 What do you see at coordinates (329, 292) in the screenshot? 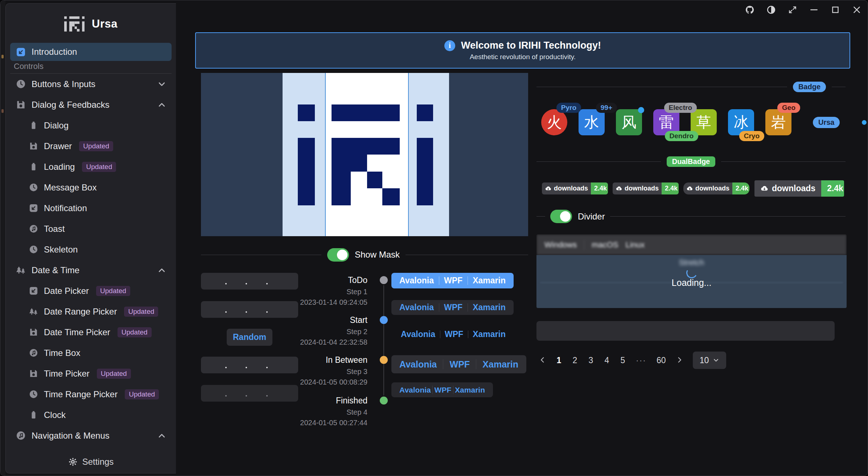
I see `step-number: Step 1` at bounding box center [329, 292].